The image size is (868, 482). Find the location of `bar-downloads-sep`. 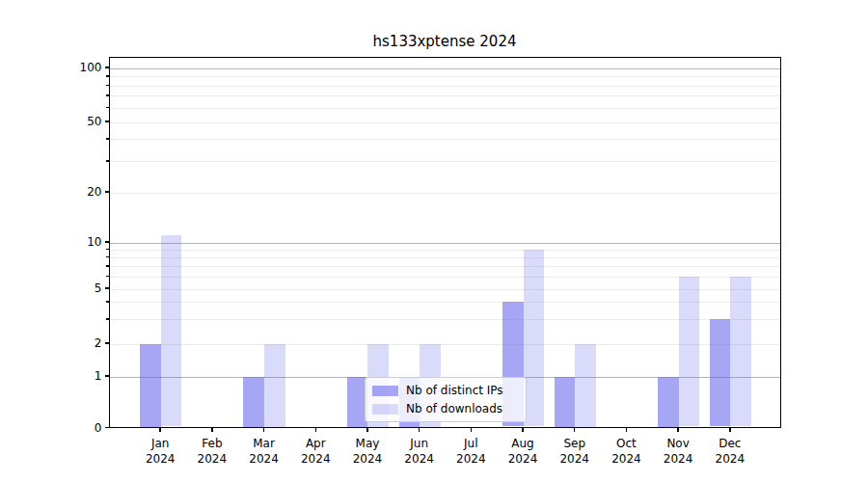

bar-downloads-sep is located at coordinates (585, 386).